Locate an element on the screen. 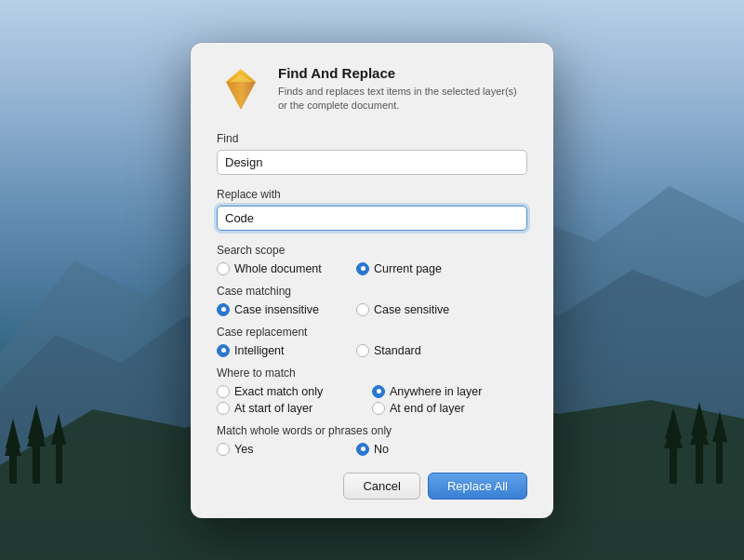  start-of-layer-label: At start of layer is located at coordinates (273, 408).